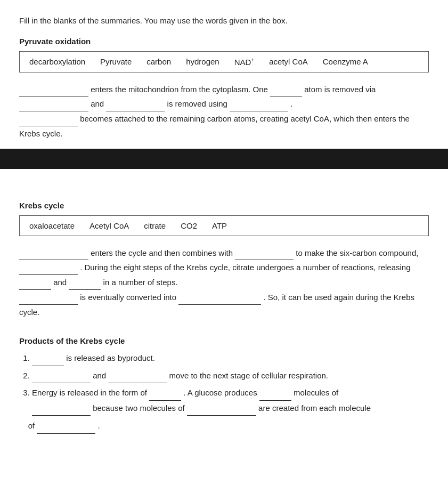 This screenshot has height=493, width=448. Describe the element at coordinates (224, 226) in the screenshot. I see `krebs-word-box: oxaloacetate Acetyl CoA citrate CO2 ATP` at that location.